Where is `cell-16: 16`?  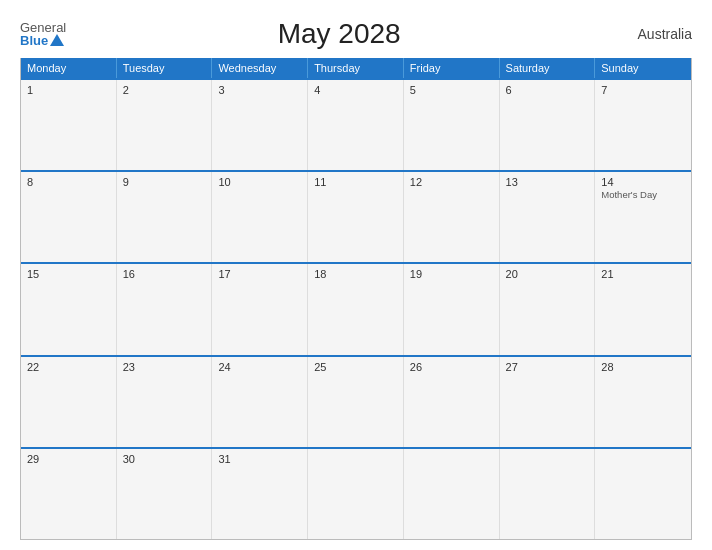
cell-16: 16 is located at coordinates (165, 309).